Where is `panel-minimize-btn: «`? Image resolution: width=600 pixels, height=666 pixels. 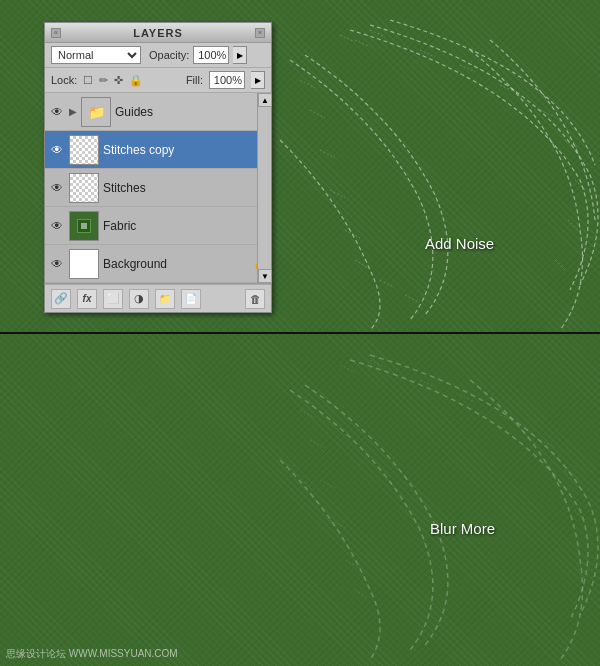 panel-minimize-btn: « is located at coordinates (56, 33).